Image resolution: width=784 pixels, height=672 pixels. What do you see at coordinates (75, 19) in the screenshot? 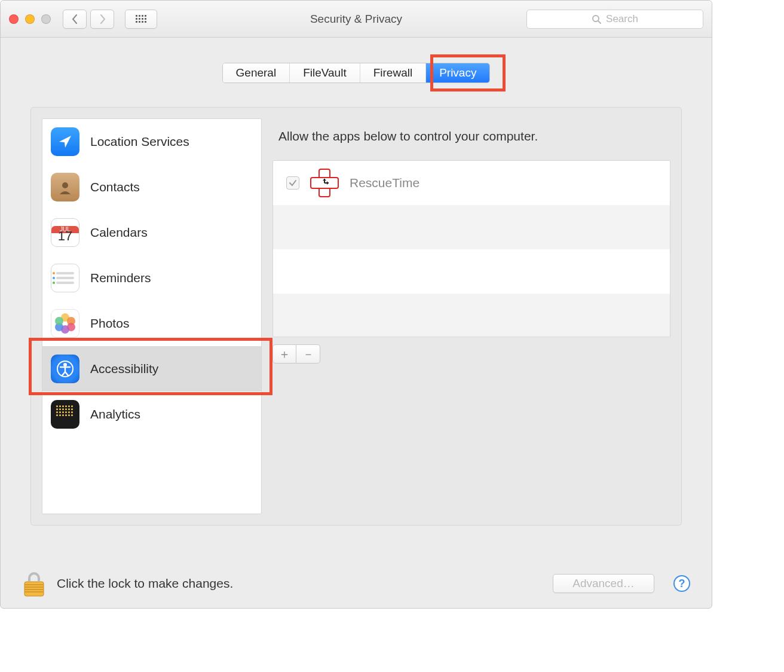
I see `back-button` at bounding box center [75, 19].